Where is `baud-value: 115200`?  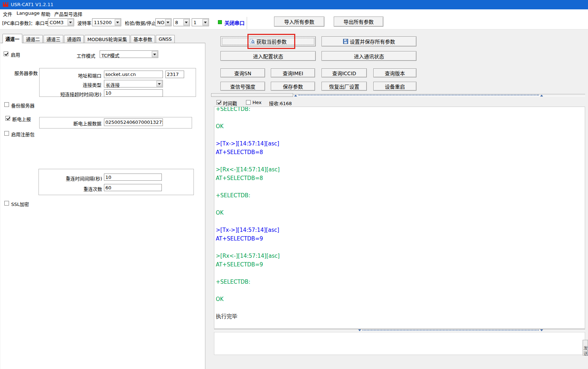 baud-value: 115200 is located at coordinates (104, 22).